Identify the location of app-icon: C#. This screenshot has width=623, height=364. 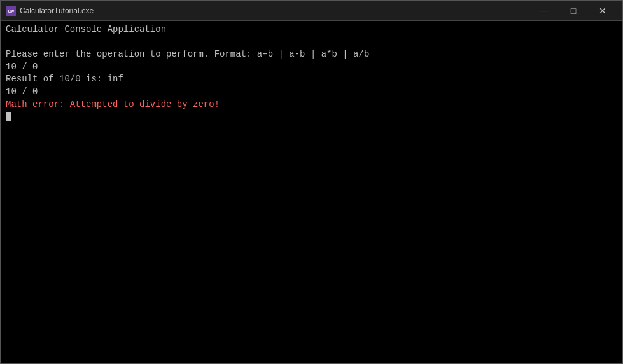
(11, 11).